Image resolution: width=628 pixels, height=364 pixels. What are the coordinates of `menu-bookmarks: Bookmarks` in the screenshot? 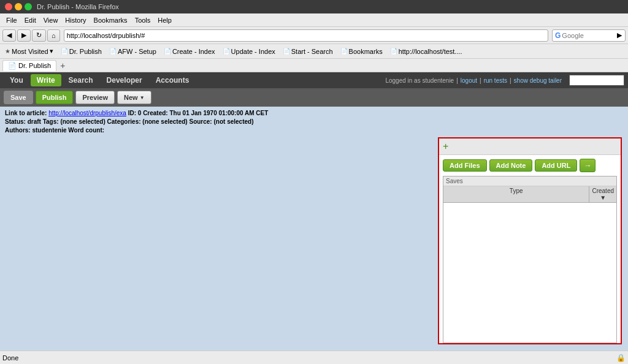 It's located at (110, 20).